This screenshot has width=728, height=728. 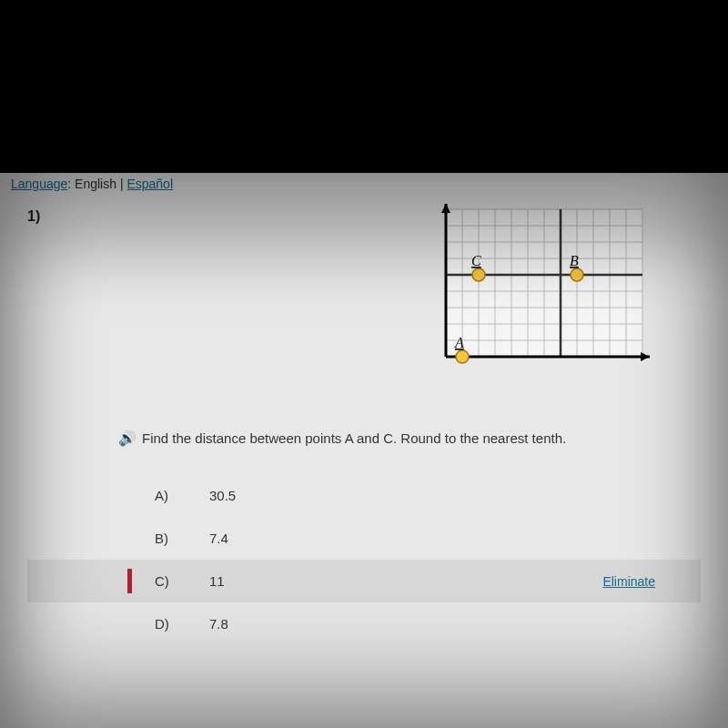 I want to click on choice-value: 7.8, so click(x=218, y=624).